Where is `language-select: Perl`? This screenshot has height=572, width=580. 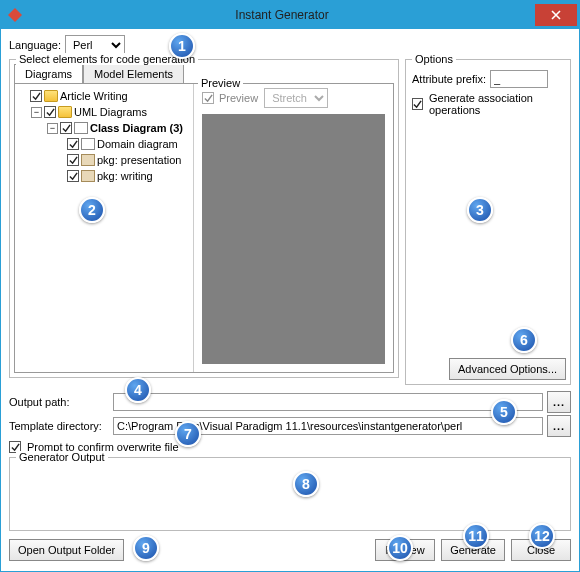
language-select: Perl is located at coordinates (95, 45).